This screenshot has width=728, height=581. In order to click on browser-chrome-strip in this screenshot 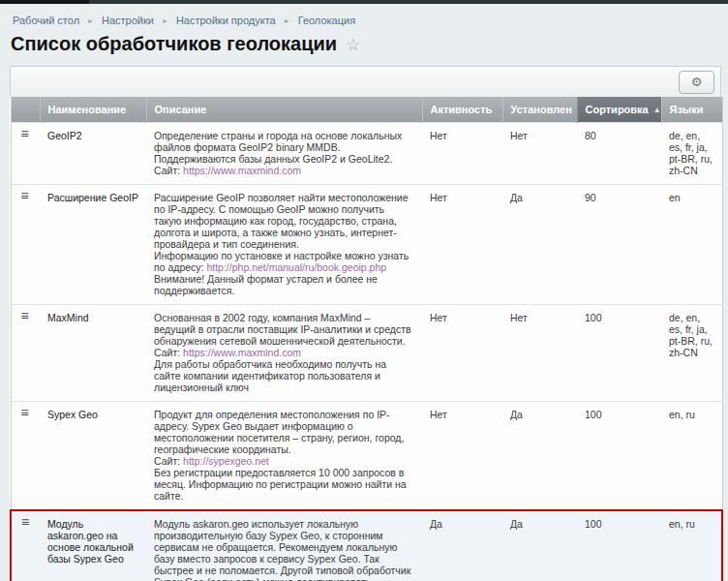, I will do `click(364, 2)`.